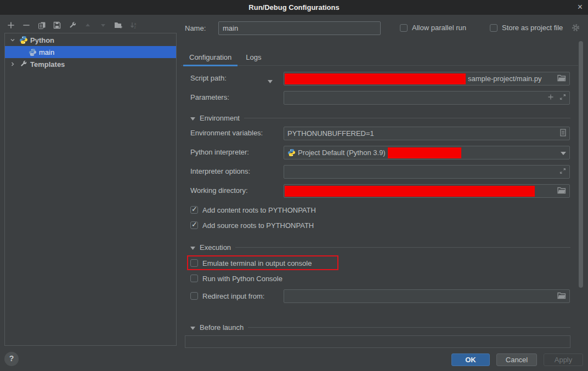  What do you see at coordinates (134, 25) in the screenshot?
I see `sort-alphabetically-icon: az` at bounding box center [134, 25].